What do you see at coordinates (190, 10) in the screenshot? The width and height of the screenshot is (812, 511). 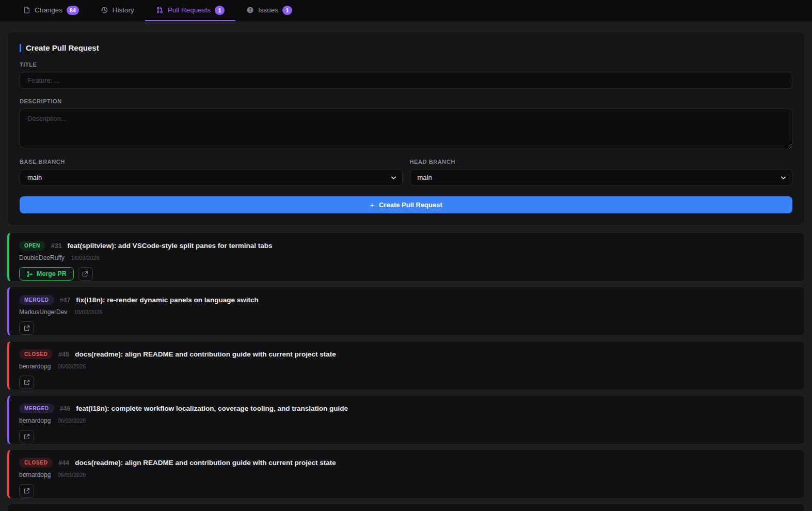 I see `tab-pull-requests: Pull Requests 1` at bounding box center [190, 10].